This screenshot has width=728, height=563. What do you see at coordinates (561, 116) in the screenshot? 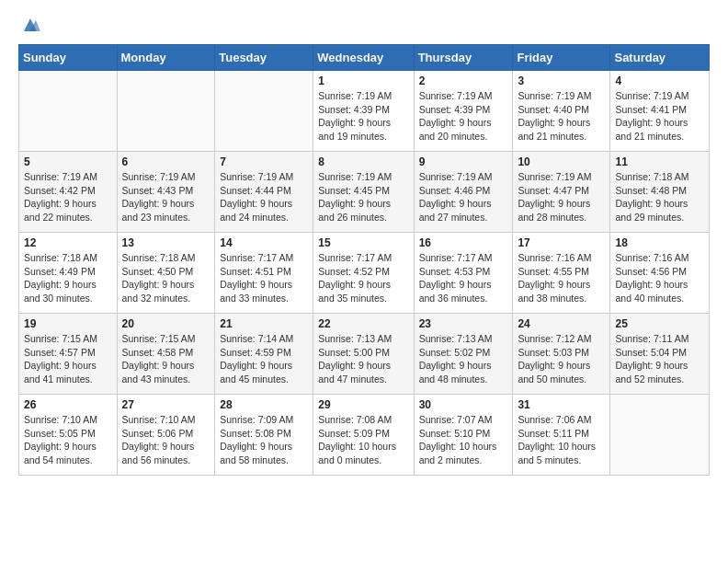
I see `day-info: Sunrise: 7:19 AM Sunset: 4:40 PM Dayligh…` at bounding box center [561, 116].